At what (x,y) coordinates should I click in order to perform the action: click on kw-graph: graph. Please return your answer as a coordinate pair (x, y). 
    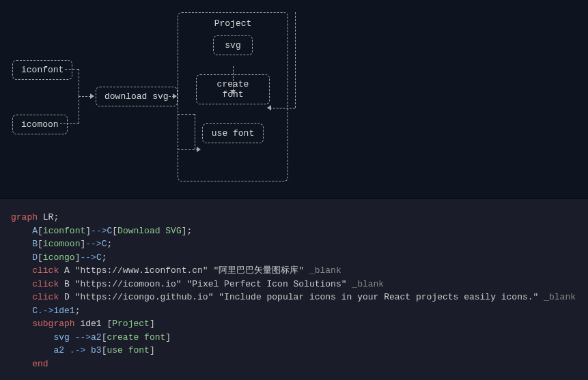
    Looking at the image, I should click on (25, 217).